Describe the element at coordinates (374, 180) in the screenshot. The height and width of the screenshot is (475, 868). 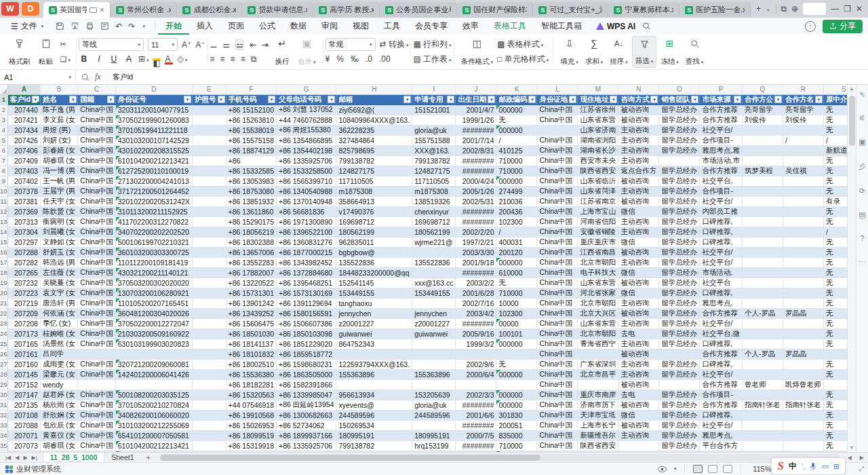
I see `cell: 117110505` at that location.